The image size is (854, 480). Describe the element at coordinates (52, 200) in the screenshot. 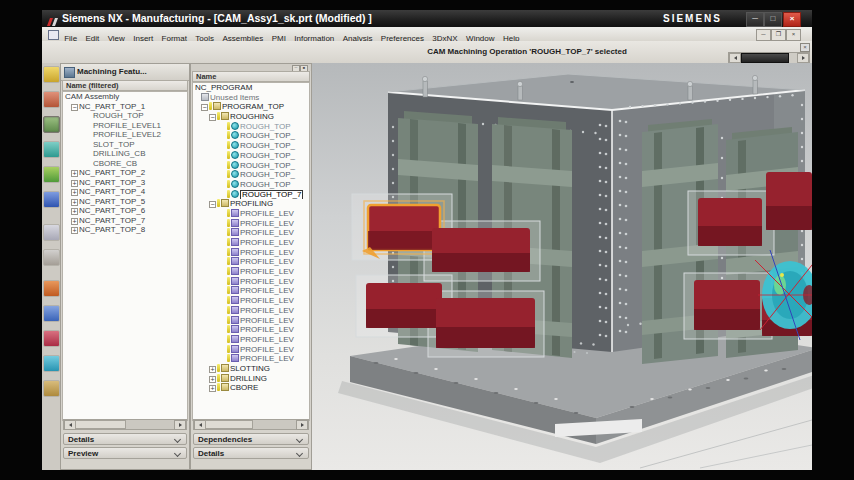

I see `web-browser-icon` at that location.